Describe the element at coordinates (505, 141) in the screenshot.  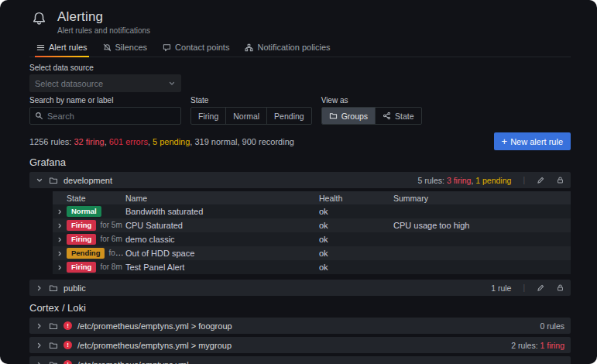
I see `plus-icon: +` at that location.